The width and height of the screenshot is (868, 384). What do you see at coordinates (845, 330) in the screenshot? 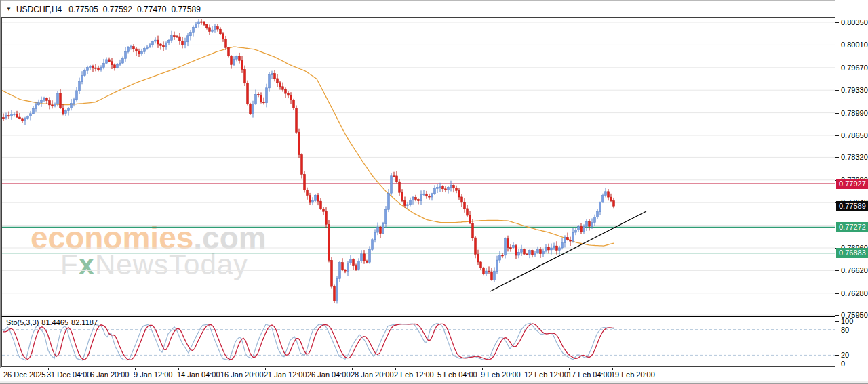
I see `sto-axis-label: 80` at bounding box center [845, 330].